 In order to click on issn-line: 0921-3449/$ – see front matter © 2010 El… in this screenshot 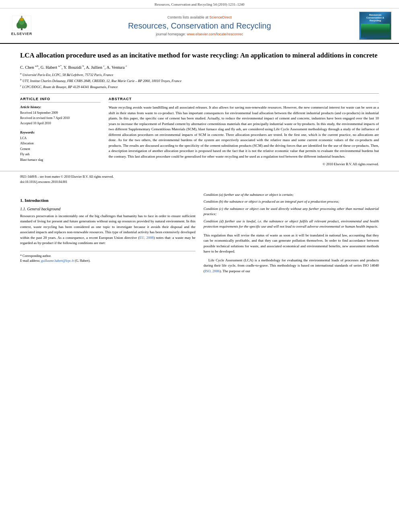, I will do `click(200, 177)`.